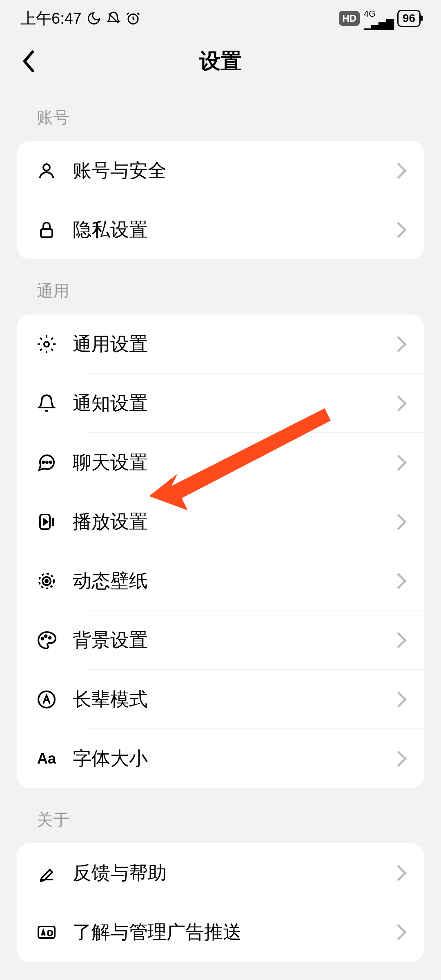 Image resolution: width=441 pixels, height=980 pixels. Describe the element at coordinates (233, 699) in the screenshot. I see `row-label: 长辈模式` at that location.